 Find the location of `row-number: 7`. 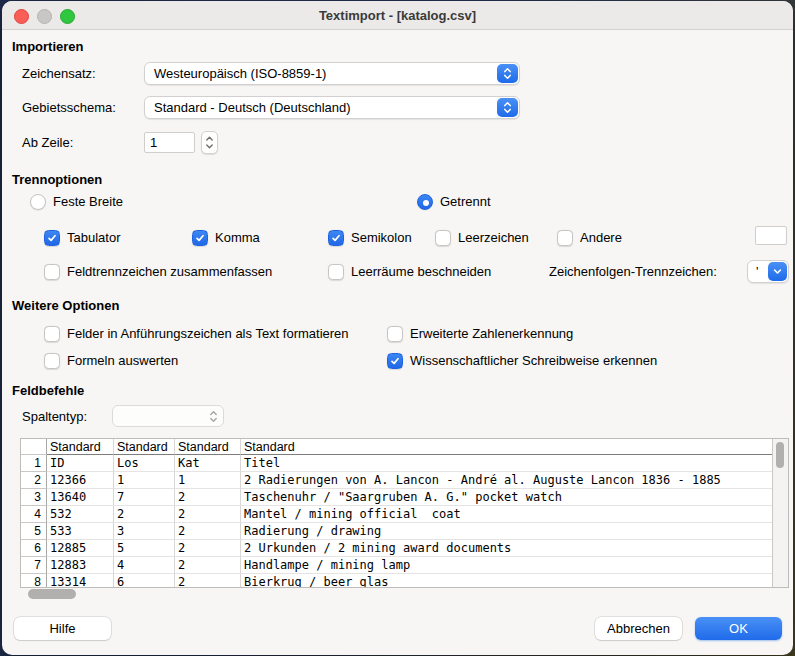

row-number: 7 is located at coordinates (34, 566).